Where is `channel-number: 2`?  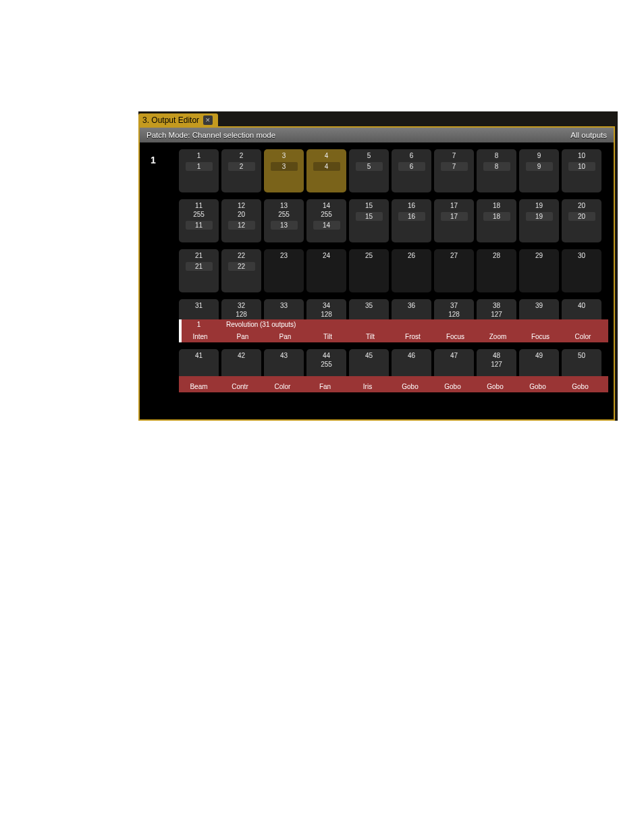
channel-number: 2 is located at coordinates (242, 155).